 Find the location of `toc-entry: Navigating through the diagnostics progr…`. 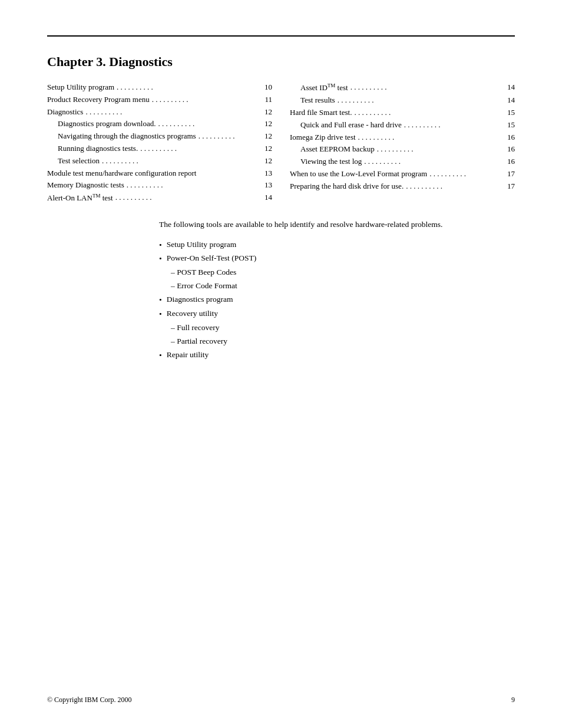

toc-entry: Navigating through the diagnostics progr… is located at coordinates (160, 137).